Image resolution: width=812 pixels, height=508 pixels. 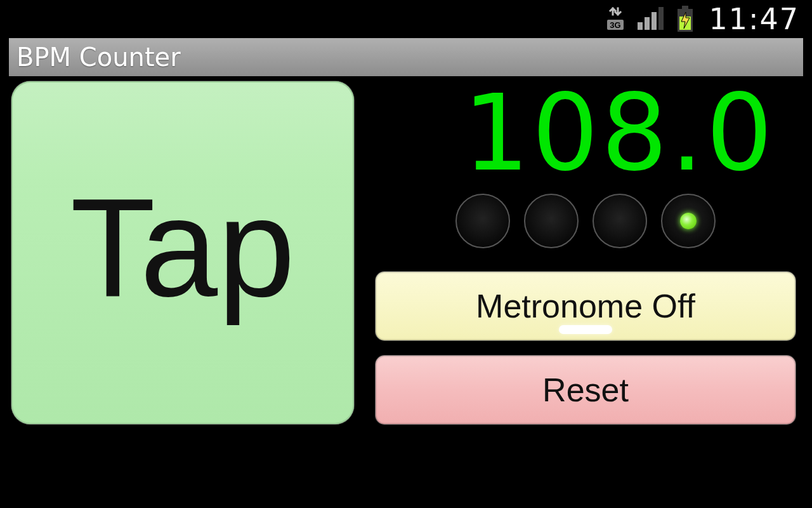 What do you see at coordinates (651, 19) in the screenshot?
I see `signal-icon` at bounding box center [651, 19].